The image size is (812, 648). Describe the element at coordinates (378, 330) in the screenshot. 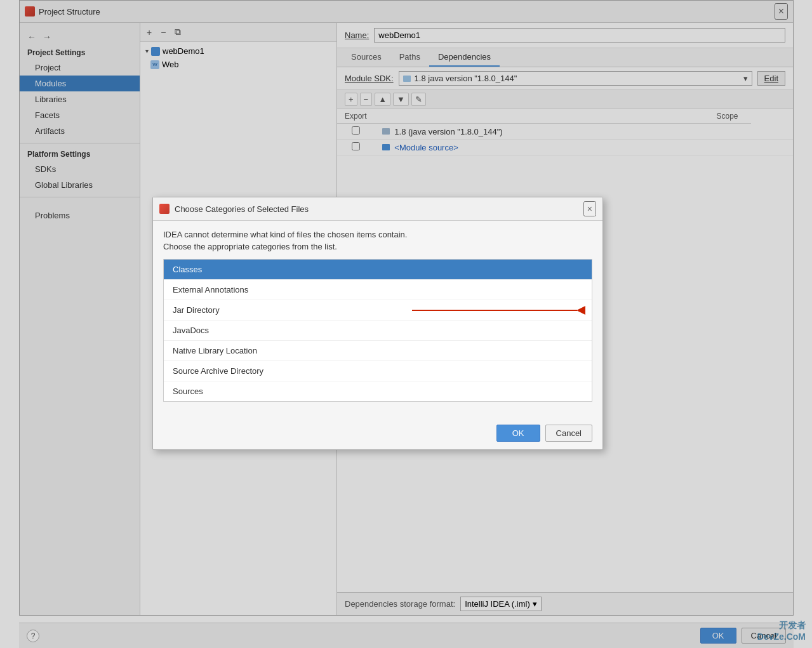

I see `dialog-list: Classes External Annotations Jar Directo…` at that location.